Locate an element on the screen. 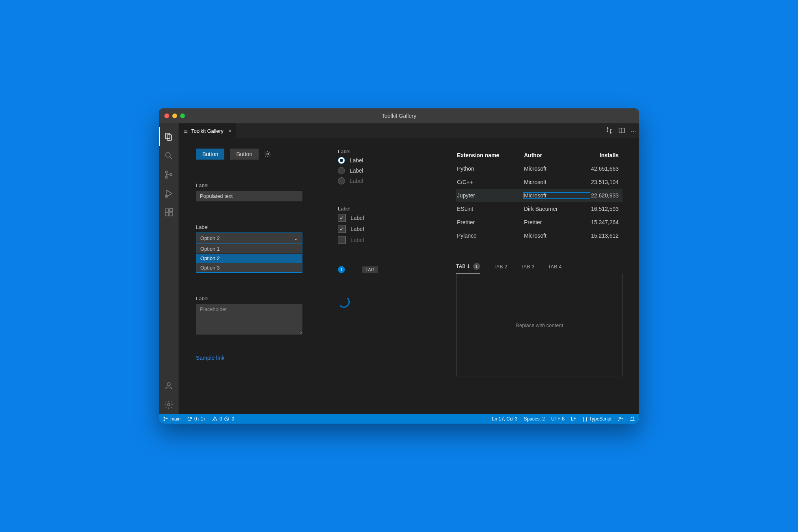 The width and height of the screenshot is (798, 532). gear-icon is located at coordinates (268, 154).